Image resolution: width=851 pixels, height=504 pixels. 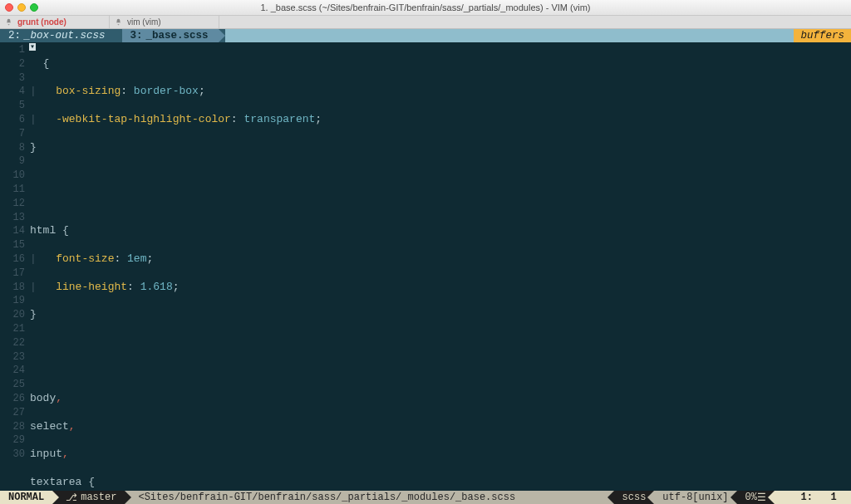 What do you see at coordinates (170, 36) in the screenshot?
I see `buffer-tab-active: 3: _base.scss` at bounding box center [170, 36].